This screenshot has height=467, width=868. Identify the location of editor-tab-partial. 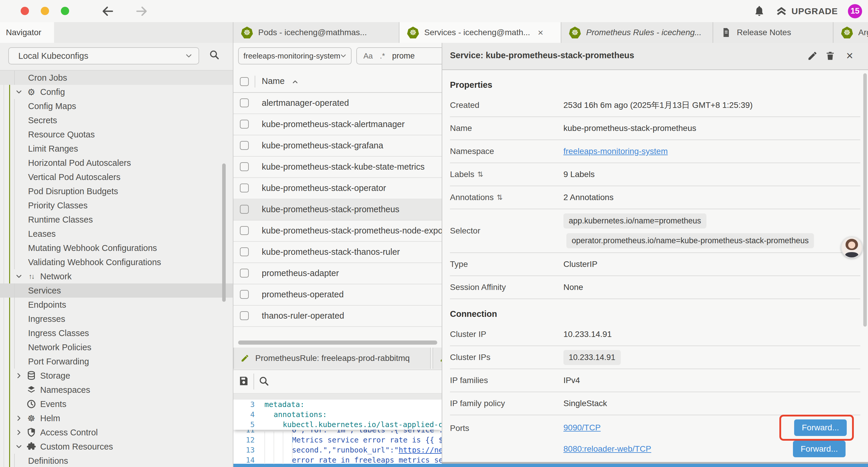
(437, 358).